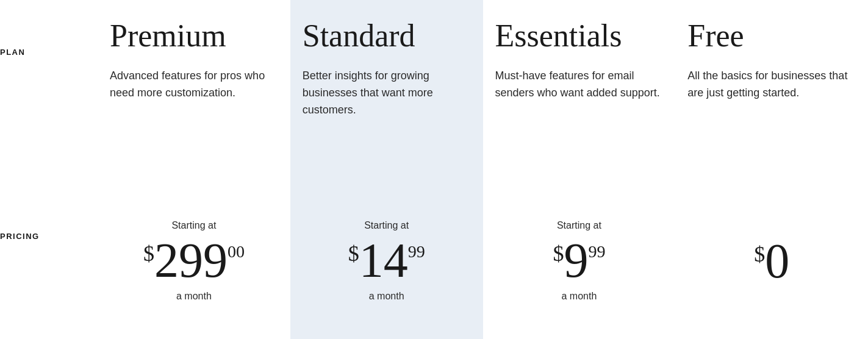 This screenshot has width=868, height=339. What do you see at coordinates (558, 254) in the screenshot?
I see `price-dollar-essentials: $` at bounding box center [558, 254].